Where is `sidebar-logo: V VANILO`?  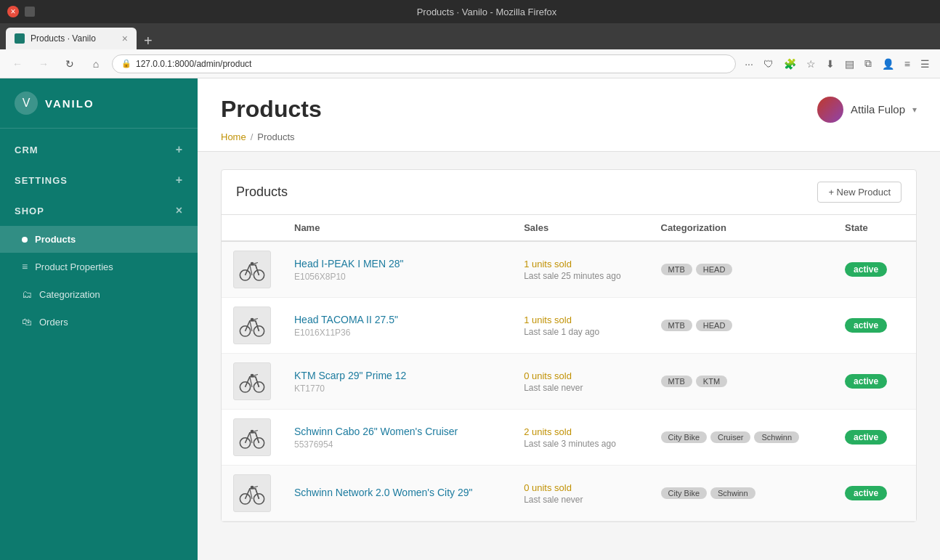
sidebar-logo: V VANILO is located at coordinates (99, 103).